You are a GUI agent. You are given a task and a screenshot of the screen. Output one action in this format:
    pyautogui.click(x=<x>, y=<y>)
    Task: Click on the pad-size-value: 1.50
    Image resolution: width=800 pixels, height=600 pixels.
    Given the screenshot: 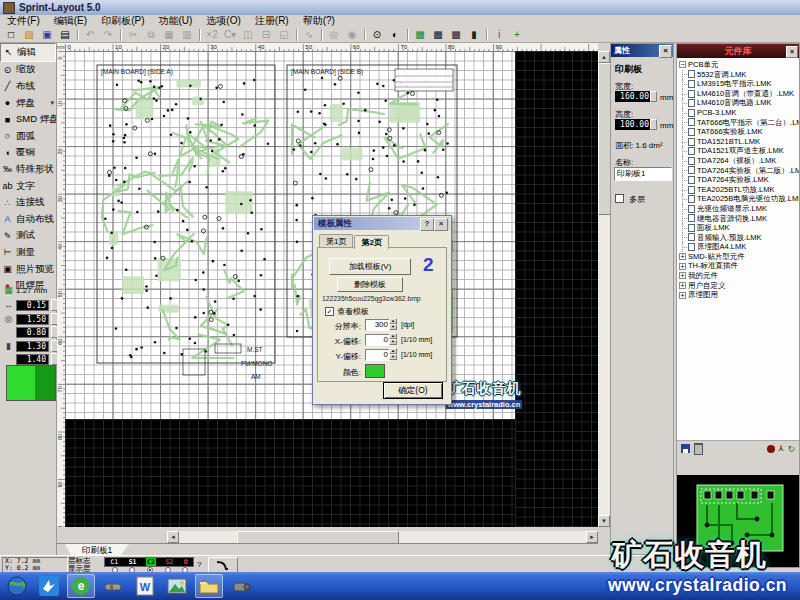 What is the action you would take?
    pyautogui.click(x=32, y=320)
    